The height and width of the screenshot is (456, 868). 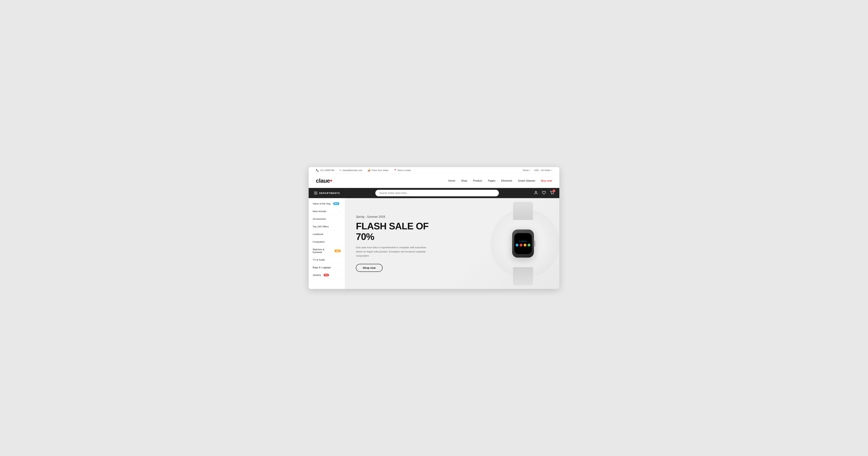 I want to click on watch-crown, so click(x=534, y=243).